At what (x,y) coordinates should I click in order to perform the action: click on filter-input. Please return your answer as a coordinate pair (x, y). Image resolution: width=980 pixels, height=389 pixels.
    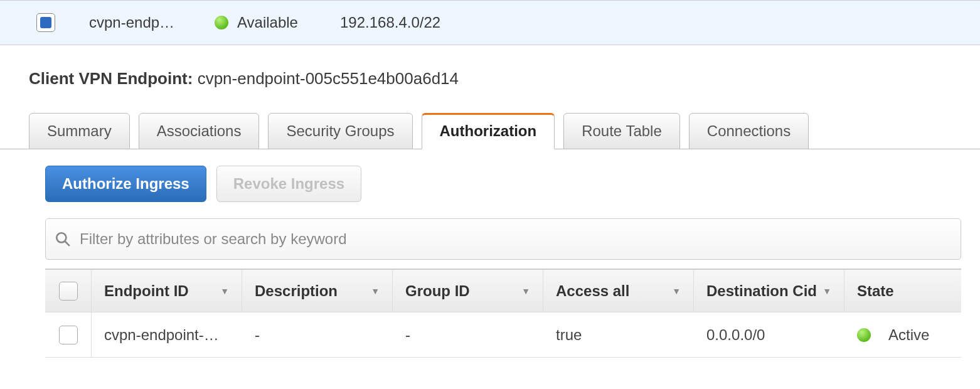
    Looking at the image, I should click on (516, 239).